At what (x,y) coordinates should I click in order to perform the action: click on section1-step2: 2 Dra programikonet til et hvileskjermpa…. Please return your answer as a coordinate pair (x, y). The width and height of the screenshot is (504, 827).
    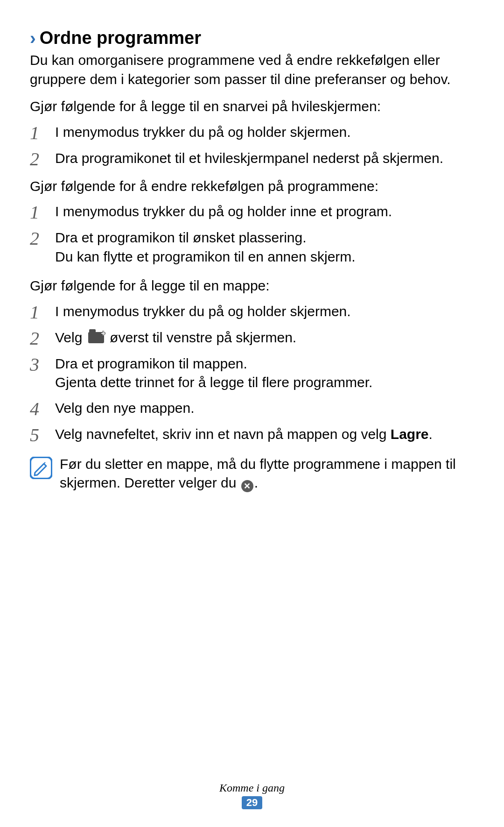
    Looking at the image, I should click on (252, 159).